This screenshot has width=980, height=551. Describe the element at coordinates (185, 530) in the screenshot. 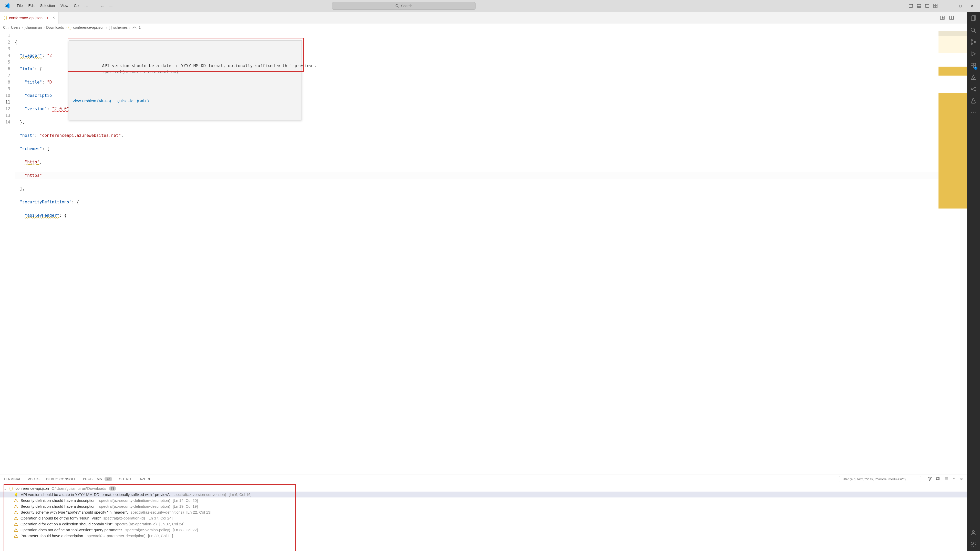

I see `problem-location: [Ln 38, Col 22]` at that location.